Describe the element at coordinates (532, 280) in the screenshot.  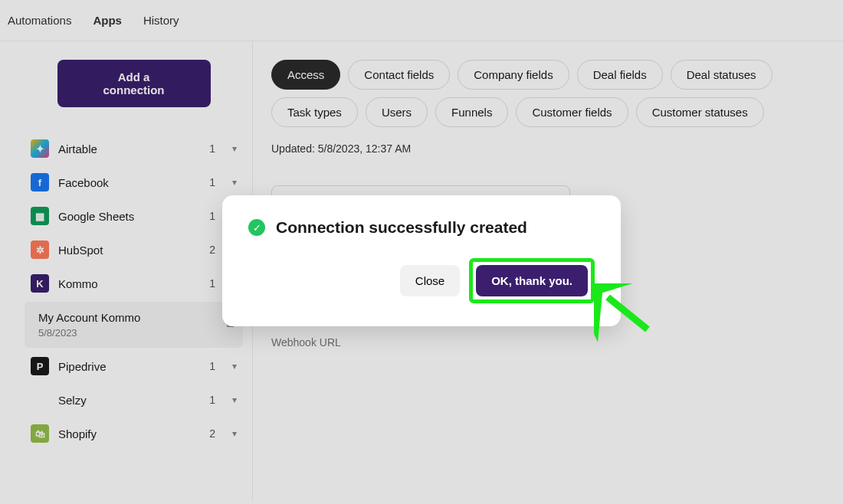
I see `ok-thank-you-button: OK, thank you.` at that location.